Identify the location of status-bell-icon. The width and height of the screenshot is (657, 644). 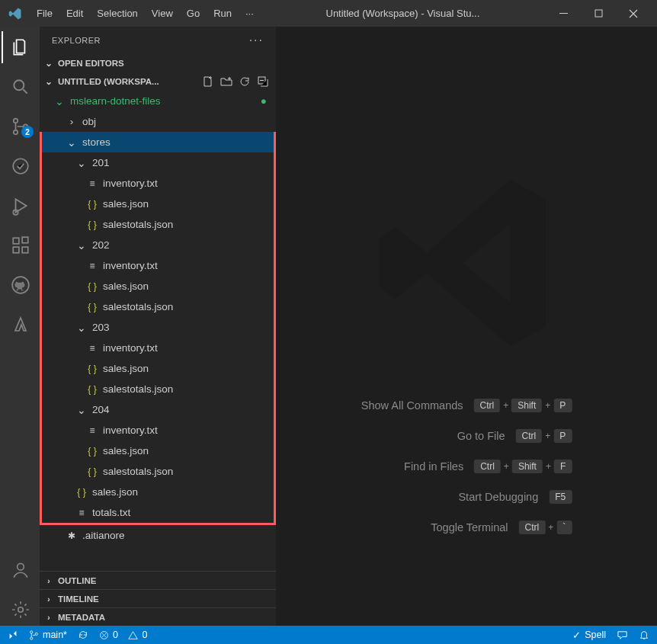
(644, 635).